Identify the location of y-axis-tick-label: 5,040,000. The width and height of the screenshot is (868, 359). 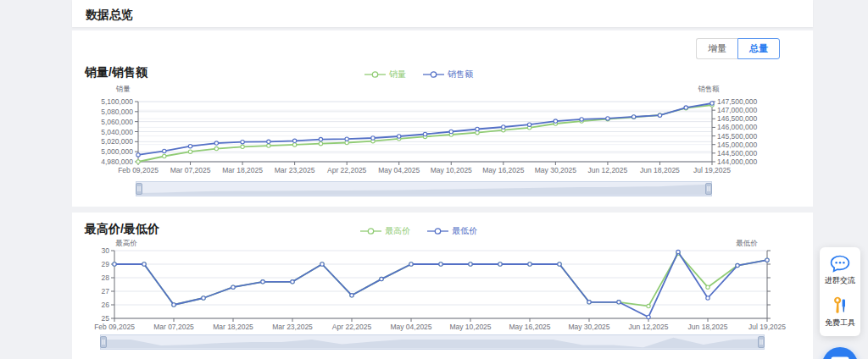
(117, 132).